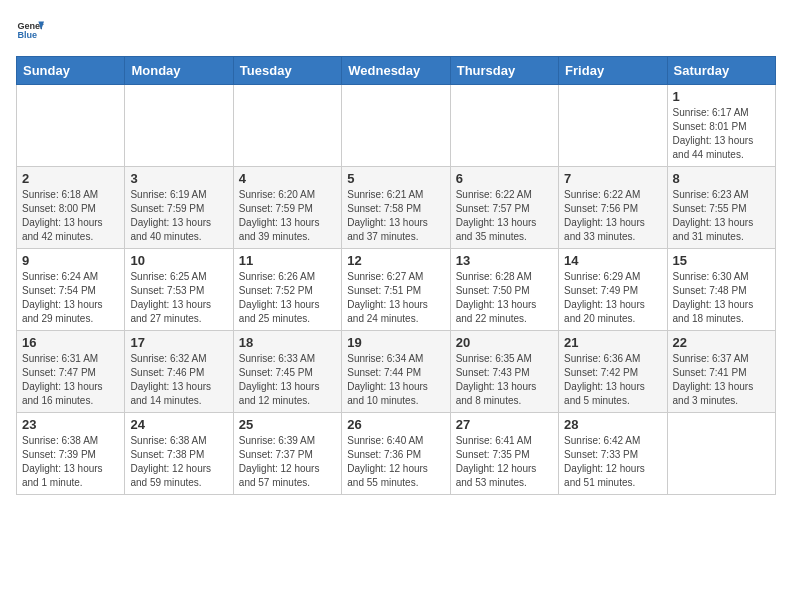 Image resolution: width=792 pixels, height=612 pixels. I want to click on day-info: Sunrise: 6:19 AM Sunset: 7:59 PM Dayligh…, so click(178, 216).